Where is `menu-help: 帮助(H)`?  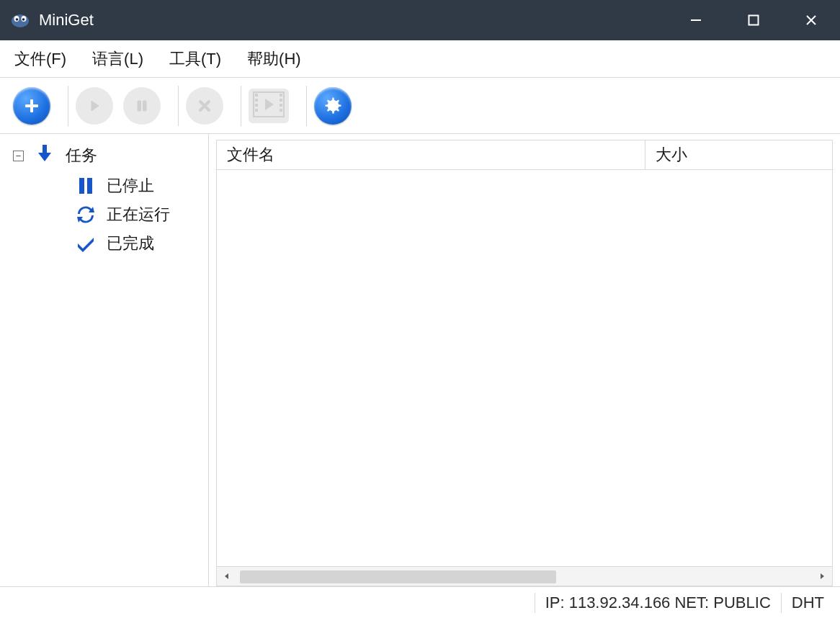
menu-help: 帮助(H) is located at coordinates (274, 59).